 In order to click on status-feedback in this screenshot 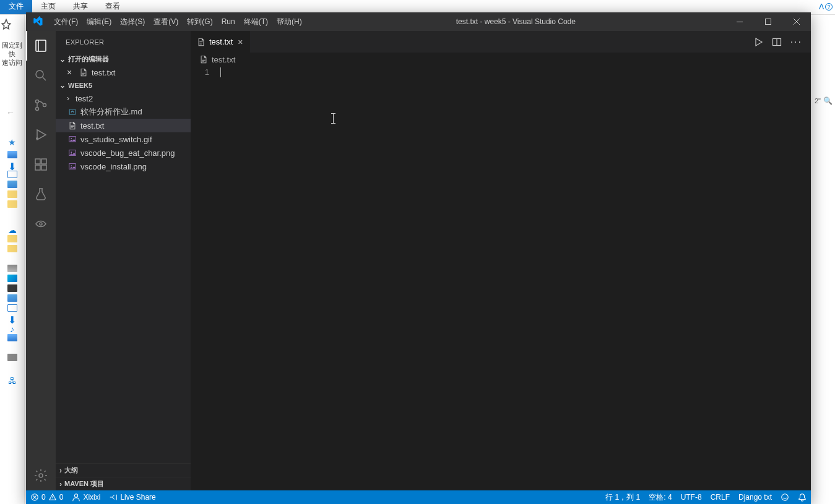, I will do `click(785, 497)`.